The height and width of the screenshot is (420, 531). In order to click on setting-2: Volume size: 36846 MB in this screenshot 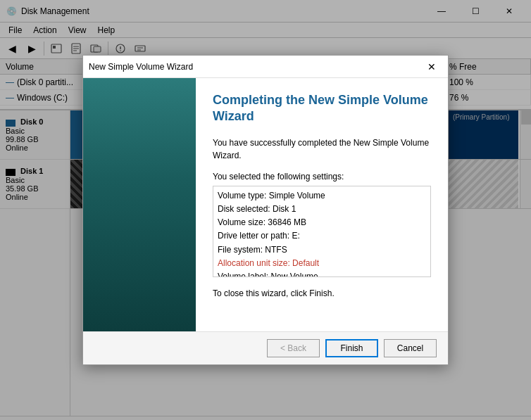, I will do `click(322, 222)`.